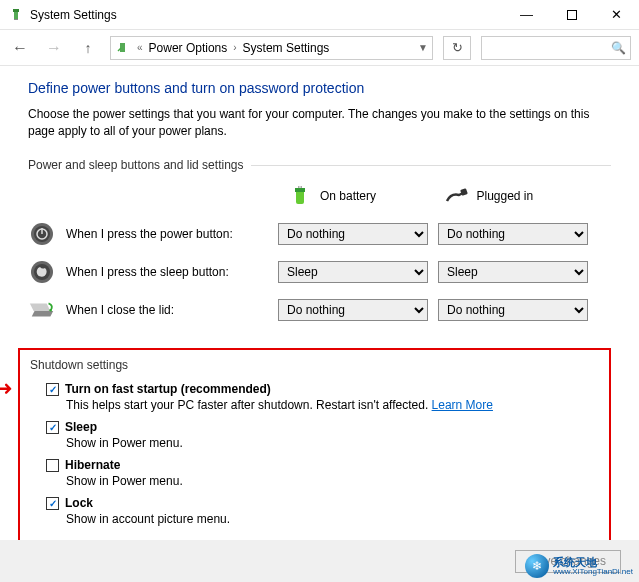 Image resolution: width=639 pixels, height=582 pixels. What do you see at coordinates (314, 365) in the screenshot?
I see `section-shutdown-label: Shutdown settings` at bounding box center [314, 365].